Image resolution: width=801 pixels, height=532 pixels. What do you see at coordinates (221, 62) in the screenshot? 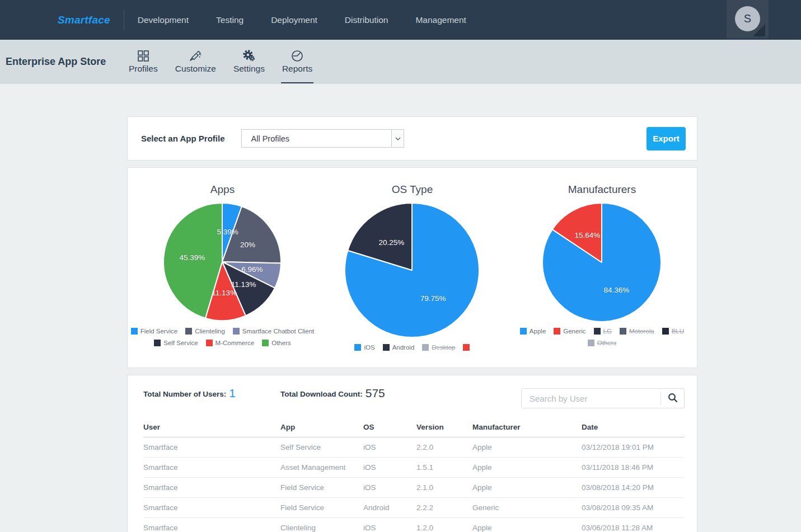
I see `section-tabs: ProfilesCustomizeSettingsReports` at bounding box center [221, 62].